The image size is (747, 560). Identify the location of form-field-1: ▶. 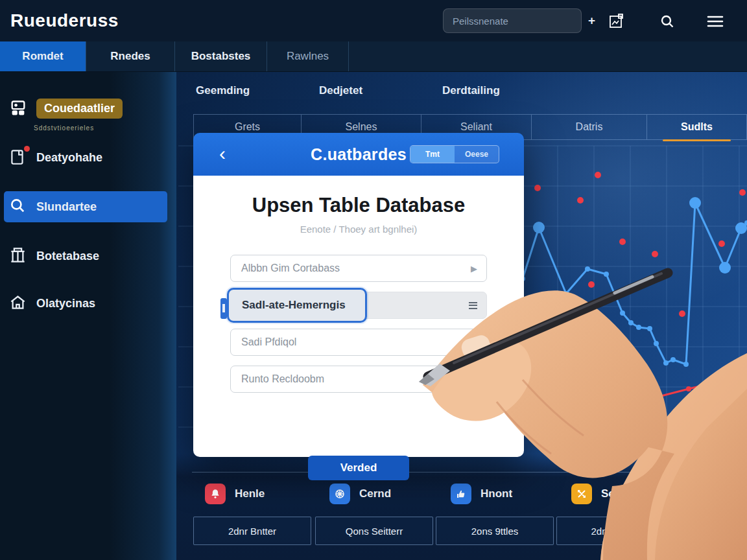
(359, 268).